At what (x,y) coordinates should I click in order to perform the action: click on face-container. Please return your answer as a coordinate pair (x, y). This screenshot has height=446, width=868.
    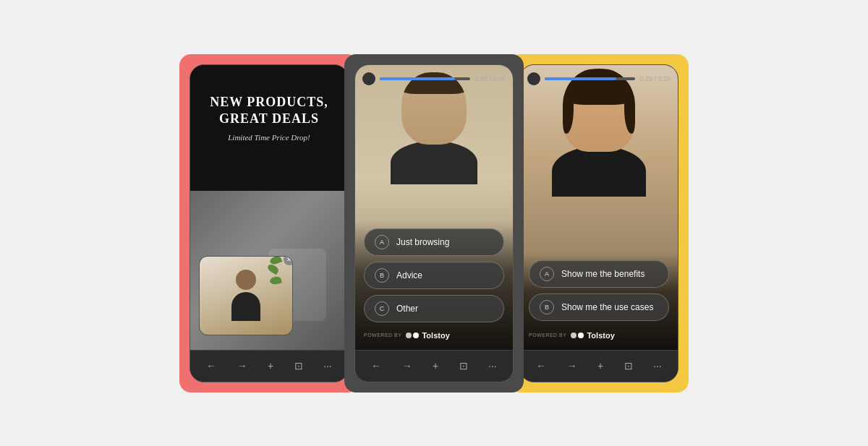
    Looking at the image, I should click on (434, 129).